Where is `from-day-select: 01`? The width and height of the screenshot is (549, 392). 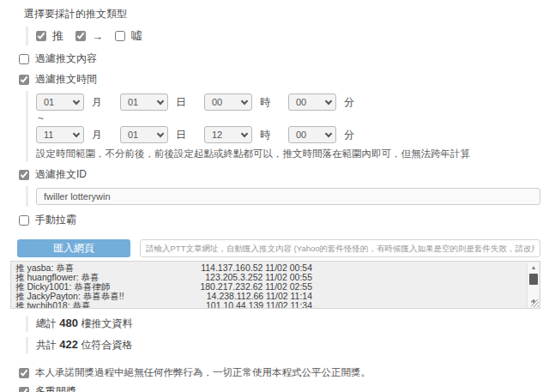 from-day-select: 01 is located at coordinates (144, 102).